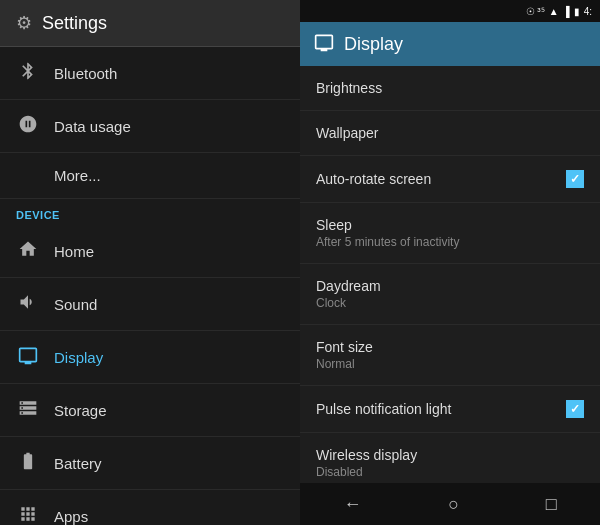 The image size is (600, 525). Describe the element at coordinates (388, 233) in the screenshot. I see `sleep-text: Sleep After 5 minutes of inactivity` at that location.